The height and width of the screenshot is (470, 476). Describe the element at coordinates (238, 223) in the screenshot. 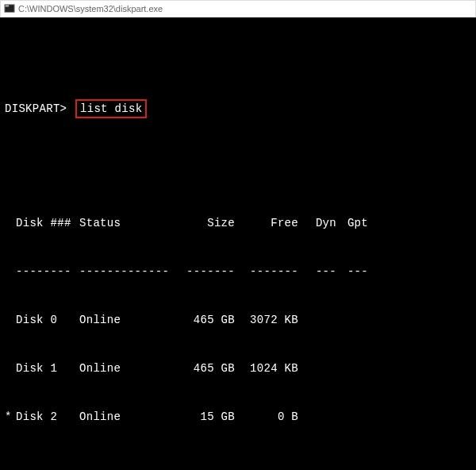

I see `disk-table-header: Disk ### Status Size Free Dyn Gpt` at that location.